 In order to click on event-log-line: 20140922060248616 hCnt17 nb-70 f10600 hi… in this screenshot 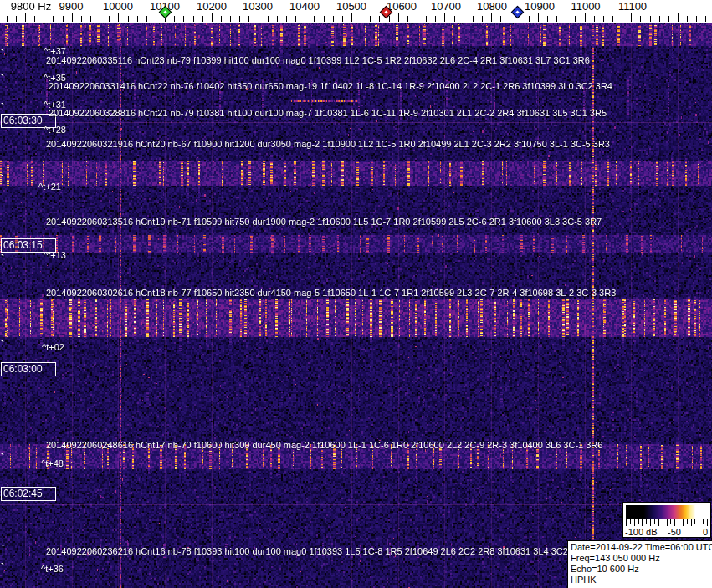, I will do `click(325, 445)`.